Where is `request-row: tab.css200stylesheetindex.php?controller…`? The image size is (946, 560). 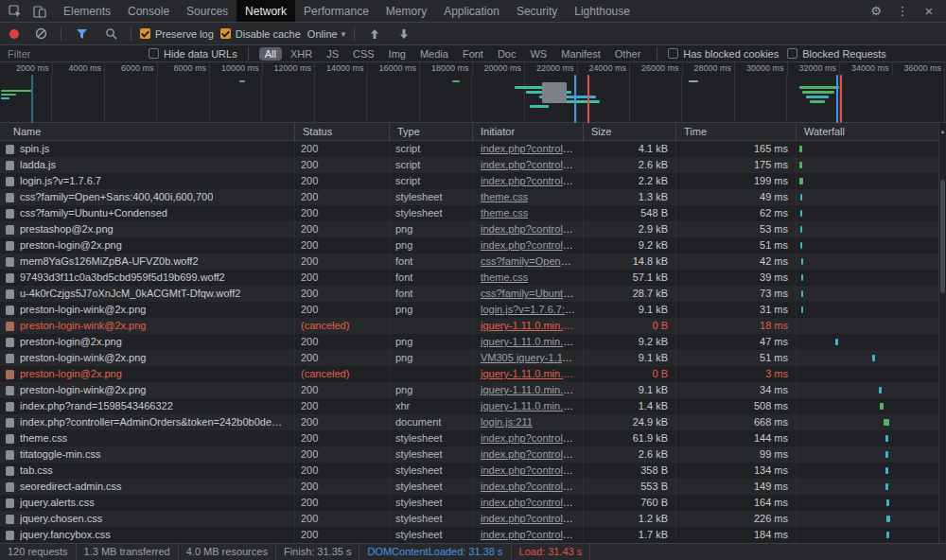 request-row: tab.css200stylesheetindex.php?controller… is located at coordinates (473, 471).